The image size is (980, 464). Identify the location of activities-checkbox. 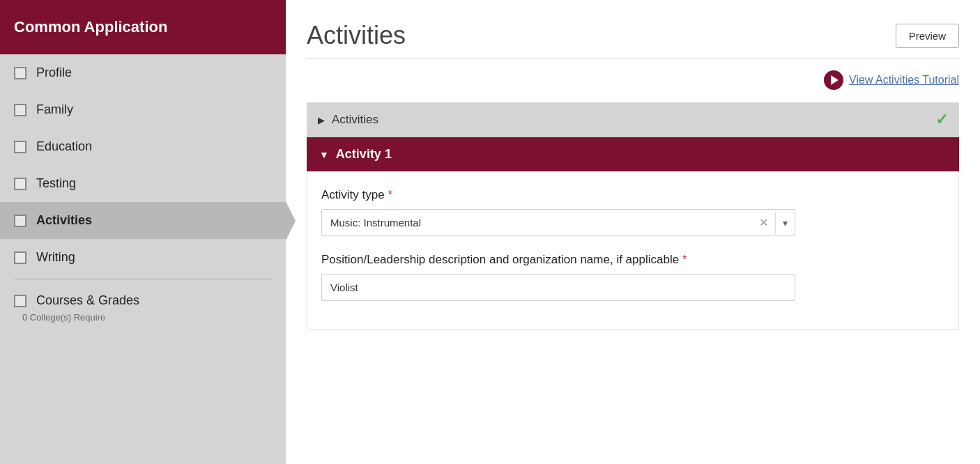
(20, 221).